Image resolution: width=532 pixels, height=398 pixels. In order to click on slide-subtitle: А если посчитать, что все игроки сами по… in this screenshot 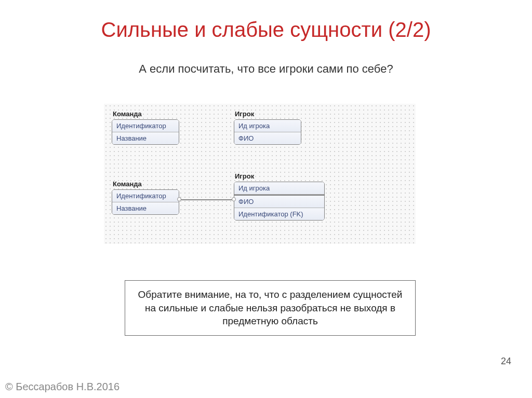, I will do `click(266, 69)`.